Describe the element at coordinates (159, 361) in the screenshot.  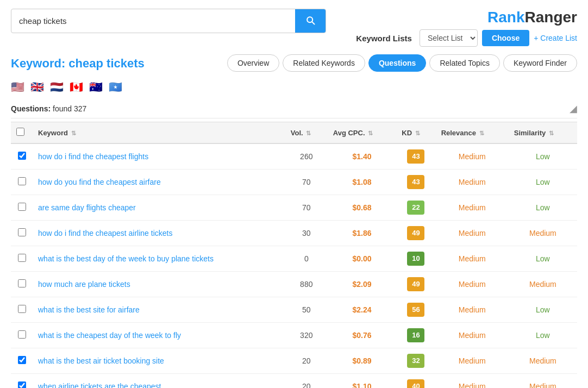
I see `keyword-cell: what is the best air ticket booking site` at that location.